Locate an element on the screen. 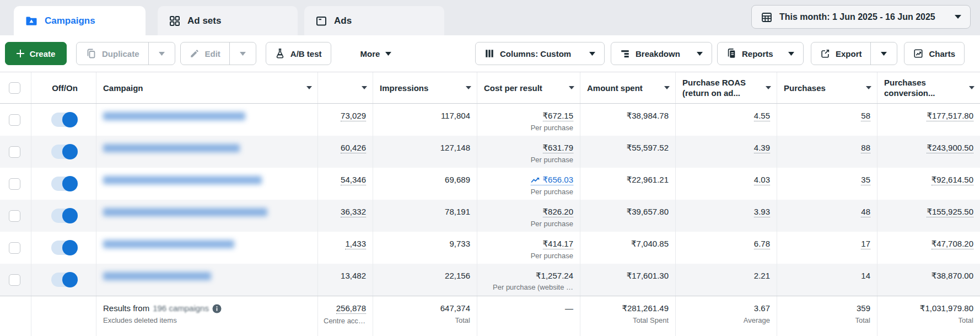  tab-ads: Ads is located at coordinates (374, 21).